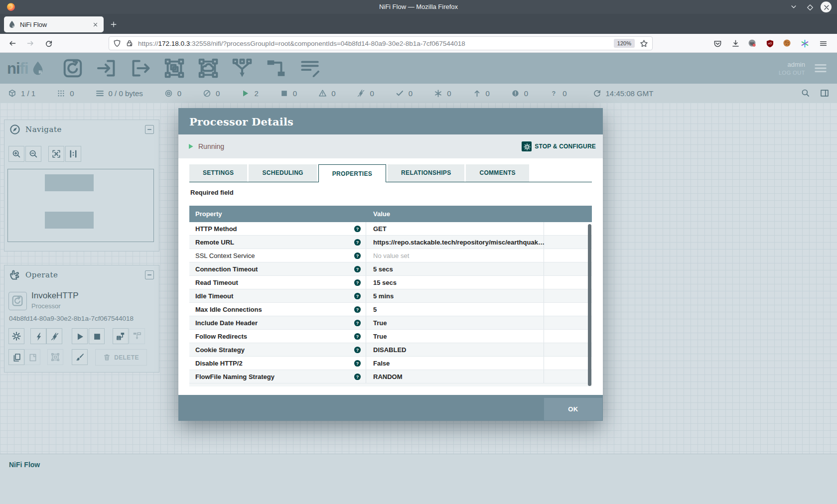 The height and width of the screenshot is (504, 837). What do you see at coordinates (590, 305) in the screenshot?
I see `table-scrollbar` at bounding box center [590, 305].